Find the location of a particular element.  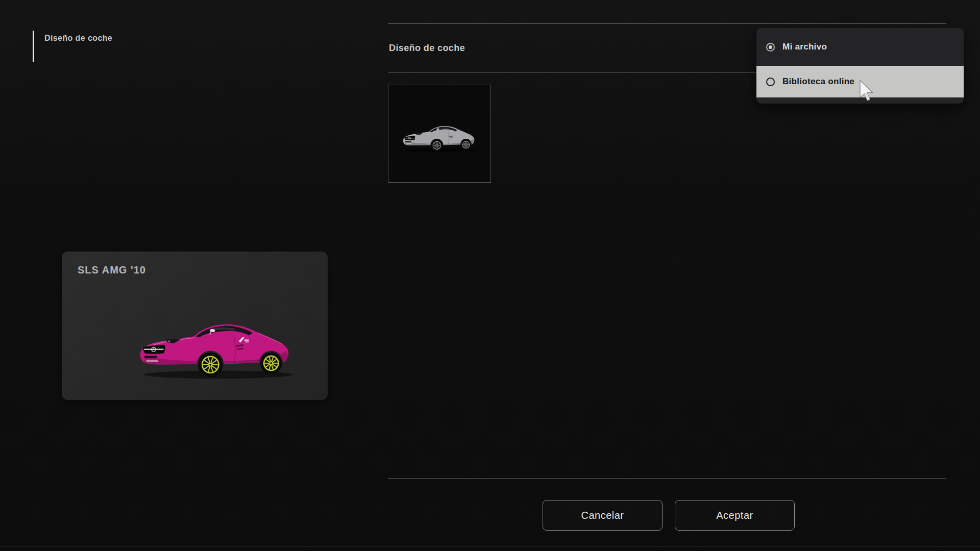

screen-title-block: Diseño de coche is located at coordinates (72, 46).